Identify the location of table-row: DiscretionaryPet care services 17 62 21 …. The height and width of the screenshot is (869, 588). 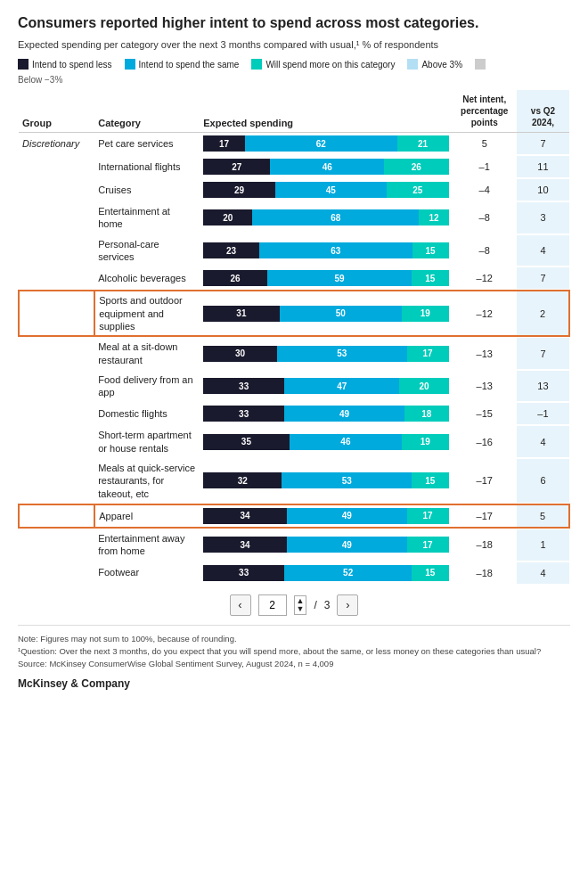
(294, 144).